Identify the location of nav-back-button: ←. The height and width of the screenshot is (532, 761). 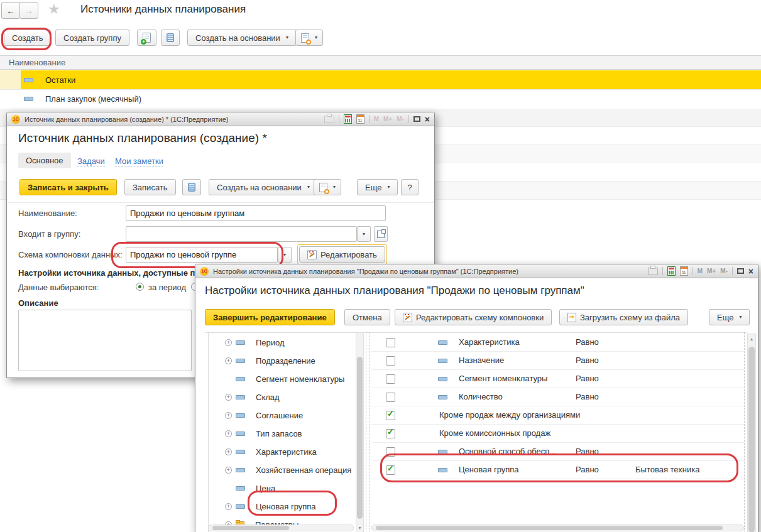
(11, 10).